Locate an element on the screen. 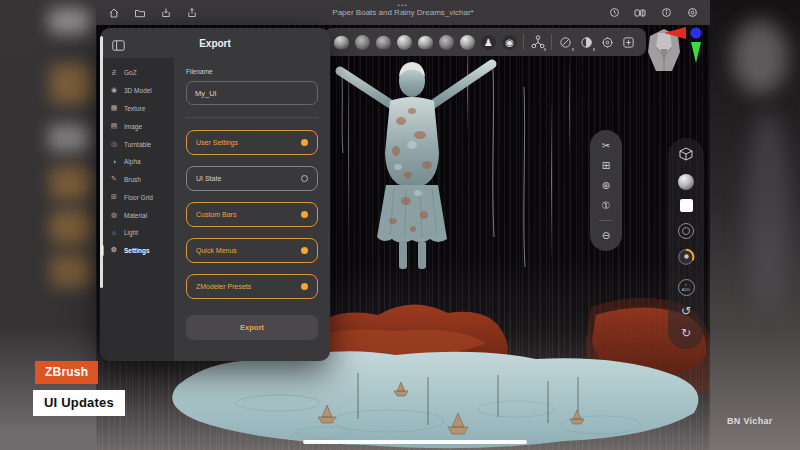  panel-title: Export is located at coordinates (215, 44).